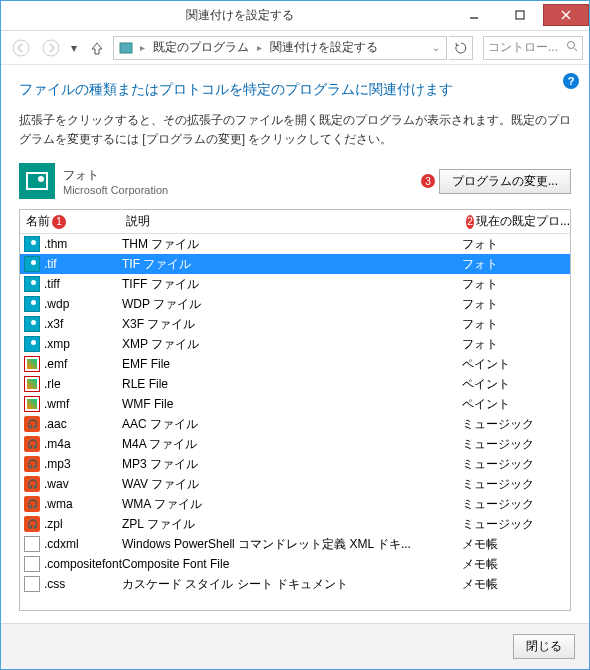 This screenshot has width=590, height=670. Describe the element at coordinates (292, 244) in the screenshot. I see `desc-cell: THM ファイル` at that location.